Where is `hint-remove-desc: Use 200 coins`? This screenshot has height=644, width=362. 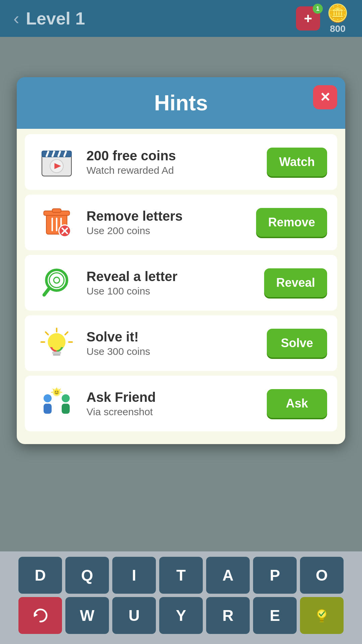 hint-remove-desc: Use 200 coins is located at coordinates (167, 231).